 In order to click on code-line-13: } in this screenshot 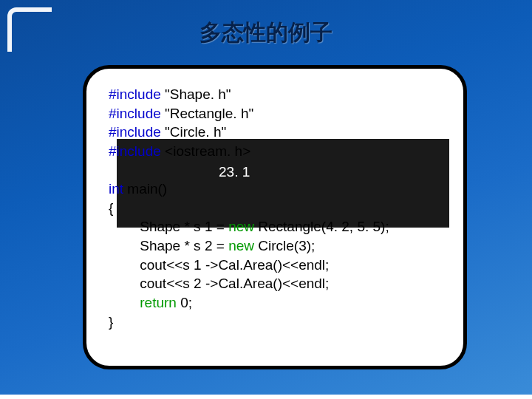, I will do `click(111, 322)`.